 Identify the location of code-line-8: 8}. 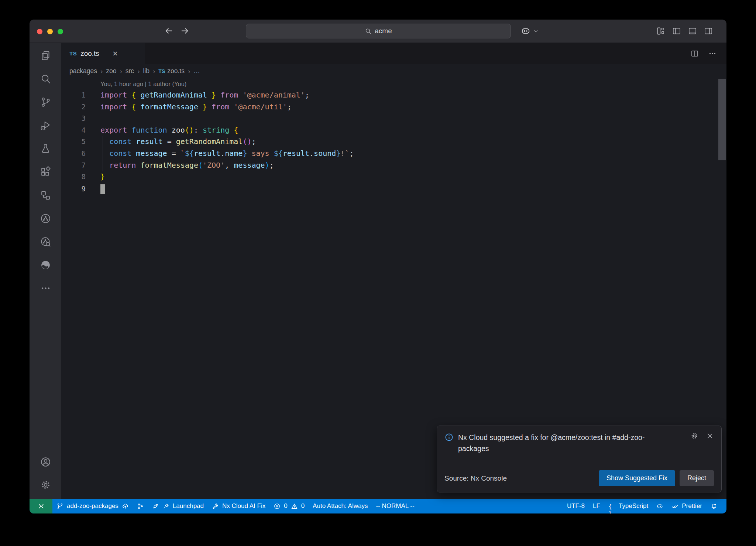
(394, 177).